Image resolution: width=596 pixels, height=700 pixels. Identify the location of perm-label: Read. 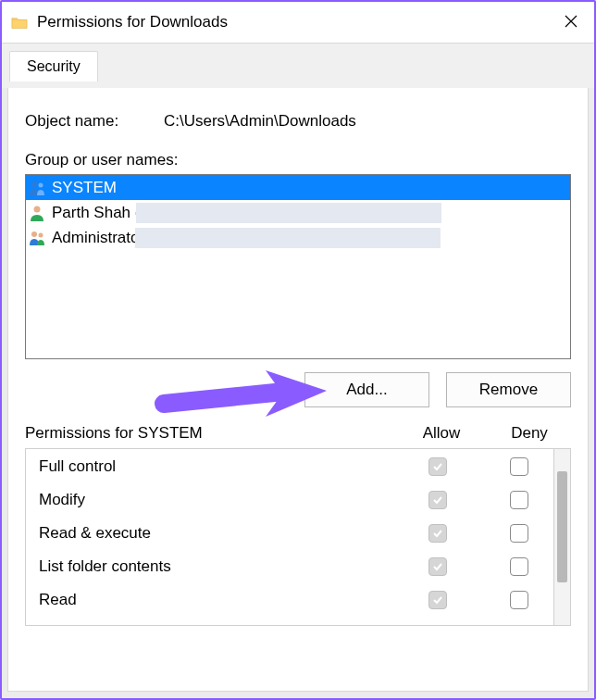
(215, 600).